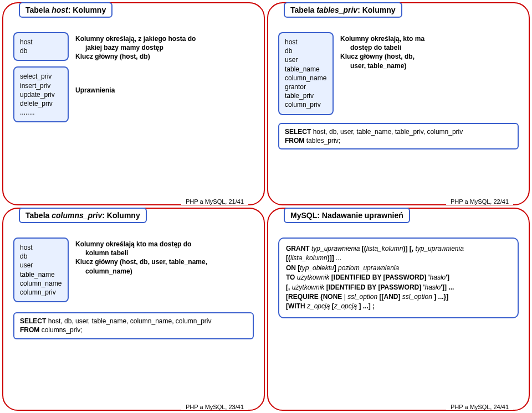 The width and height of the screenshot is (532, 413). Describe the element at coordinates (378, 66) in the screenshot. I see `desc-line: user, table_name)` at that location.